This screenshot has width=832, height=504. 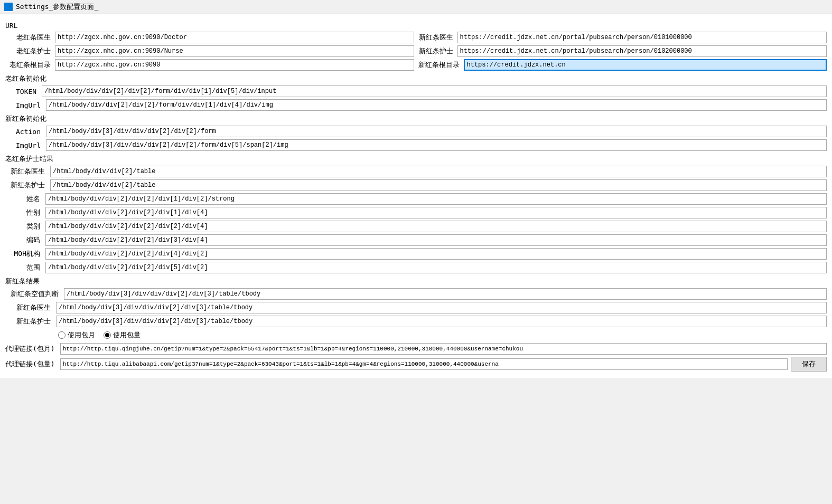 I want to click on new-root-input, so click(x=646, y=65).